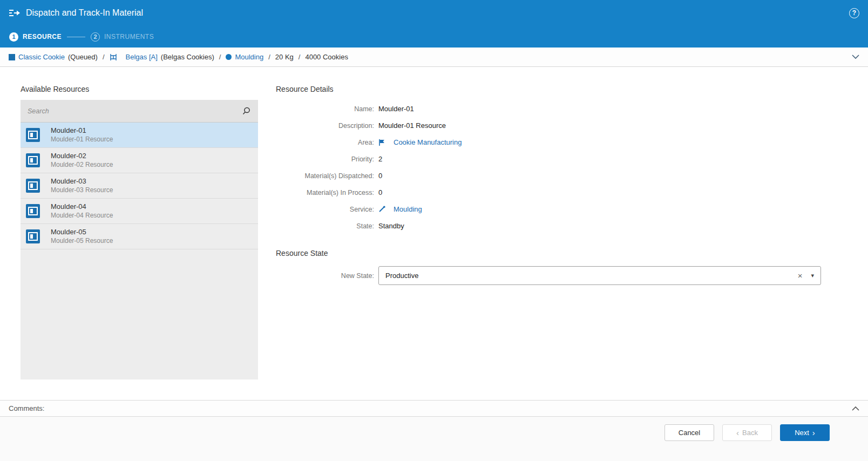 The image size is (868, 461). Describe the element at coordinates (327, 143) in the screenshot. I see `field-label: Area:` at that location.